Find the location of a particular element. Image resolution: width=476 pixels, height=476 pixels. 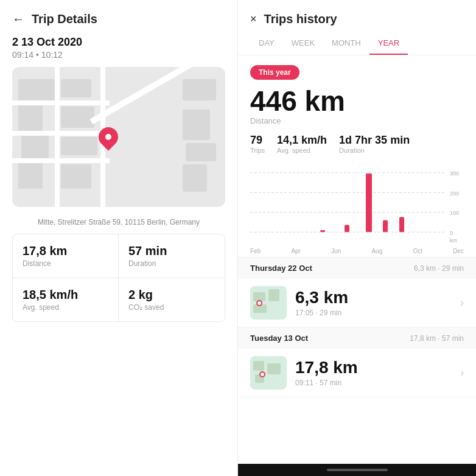

map-container is located at coordinates (119, 137).